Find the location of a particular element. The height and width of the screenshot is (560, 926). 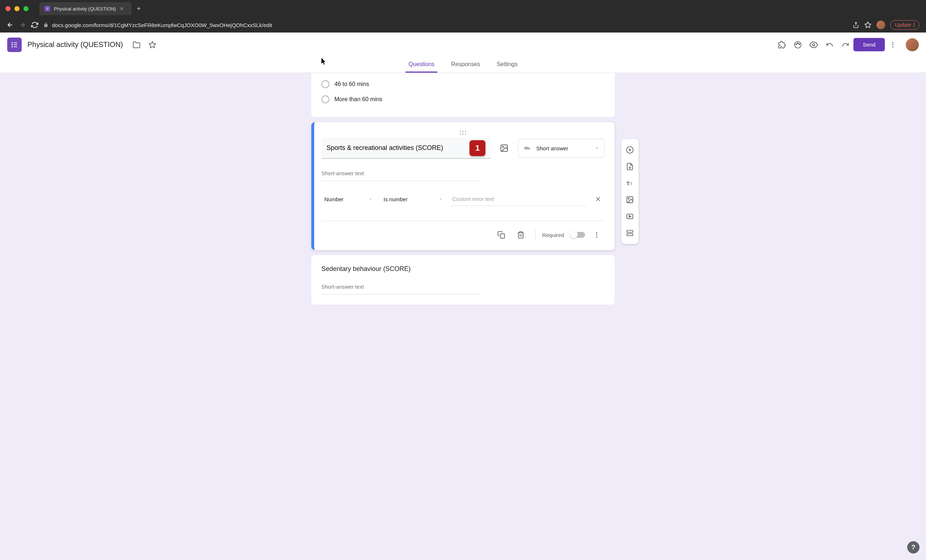

step-badge: 1 is located at coordinates (477, 148).